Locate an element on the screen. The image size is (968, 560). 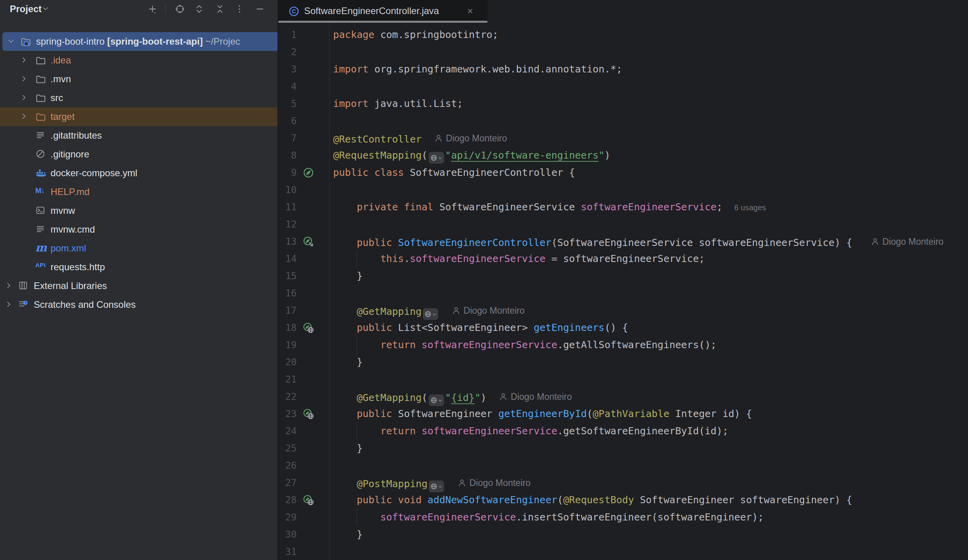
code-line: 25 } is located at coordinates (623, 448).